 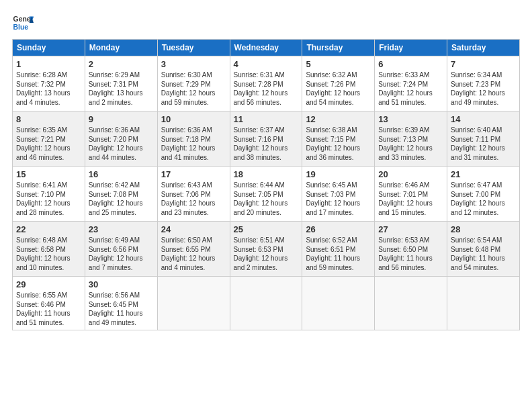 What do you see at coordinates (193, 175) in the screenshot?
I see `day-number: 17` at bounding box center [193, 175].